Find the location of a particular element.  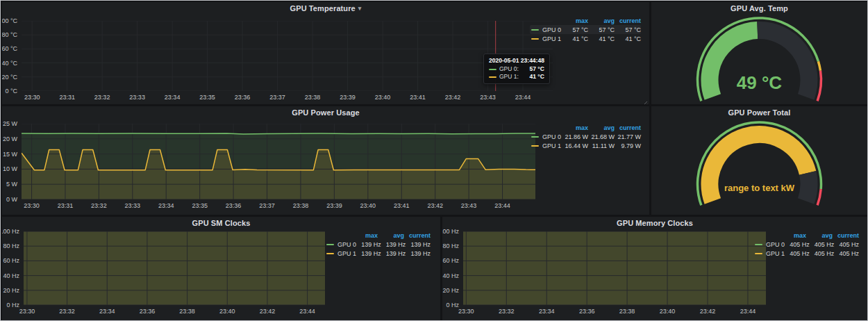

legend-value: 21.77 W is located at coordinates (628, 137).